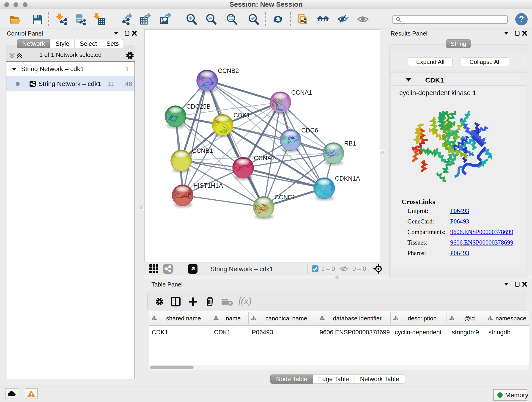 Image resolution: width=532 pixels, height=402 pixels. Describe the element at coordinates (265, 158) in the screenshot. I see `svg-text: CCNA2` at that location.